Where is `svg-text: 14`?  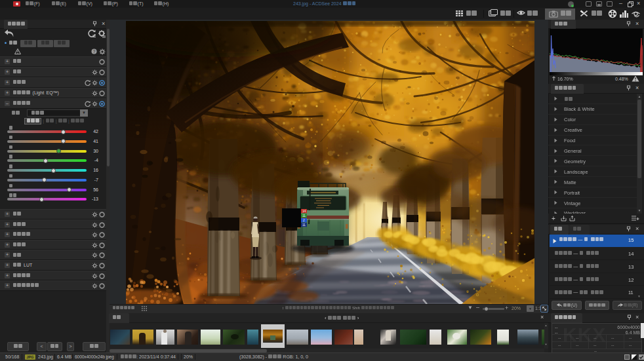 svg-text: 14 is located at coordinates (304, 211).